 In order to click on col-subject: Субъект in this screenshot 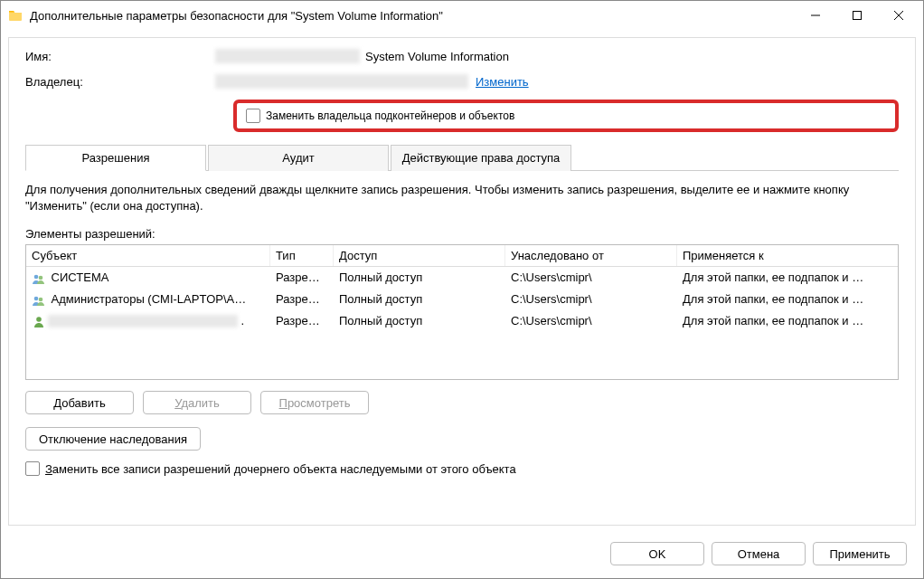, I will do `click(148, 255)`.